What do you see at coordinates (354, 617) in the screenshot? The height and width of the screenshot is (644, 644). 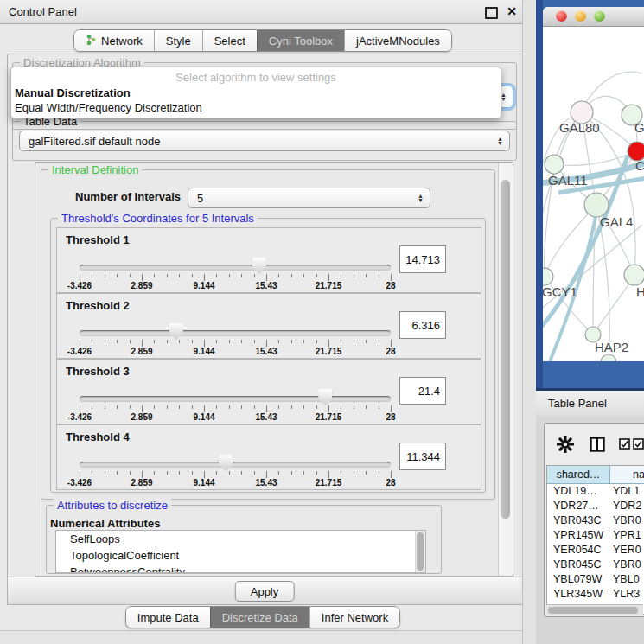 I see `tab-infer-network: Infer Network` at bounding box center [354, 617].